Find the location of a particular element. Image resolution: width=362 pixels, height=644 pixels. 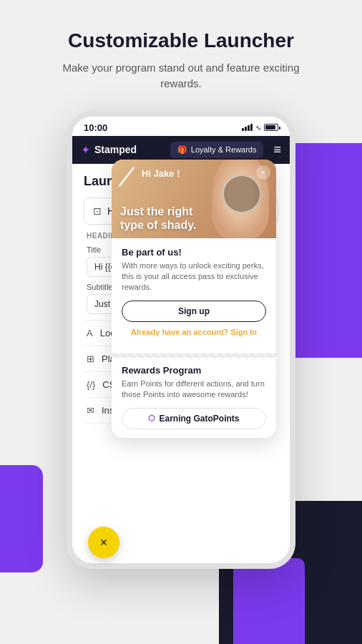

heading-section-icon: ⊡ is located at coordinates (97, 211).